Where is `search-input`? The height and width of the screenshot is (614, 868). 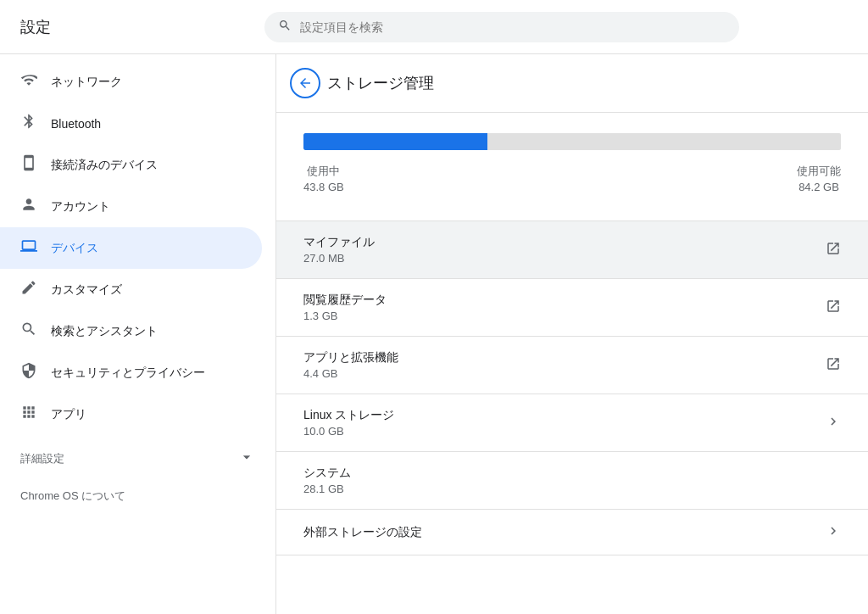
search-input is located at coordinates (513, 27).